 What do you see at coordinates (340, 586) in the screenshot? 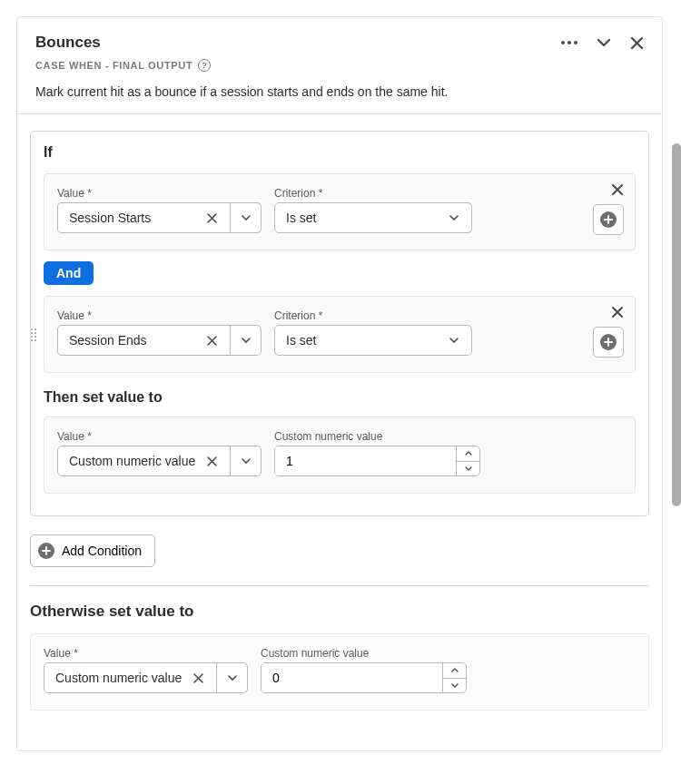
I see `divider` at bounding box center [340, 586].